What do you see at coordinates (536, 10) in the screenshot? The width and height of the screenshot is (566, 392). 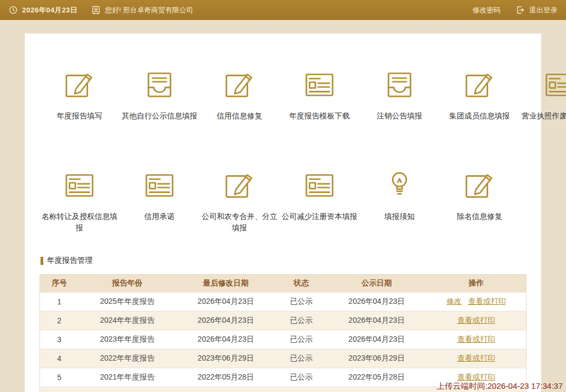 I see `logout-group: 退出登录` at bounding box center [536, 10].